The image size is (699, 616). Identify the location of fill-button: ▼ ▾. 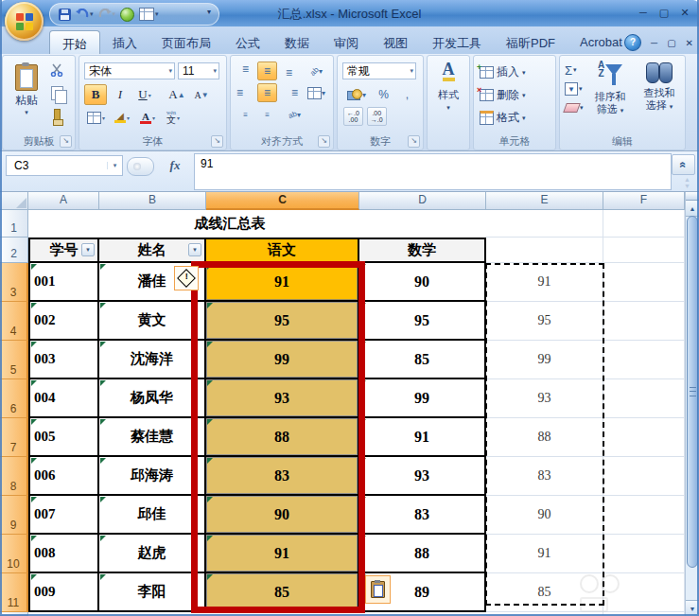
(574, 89).